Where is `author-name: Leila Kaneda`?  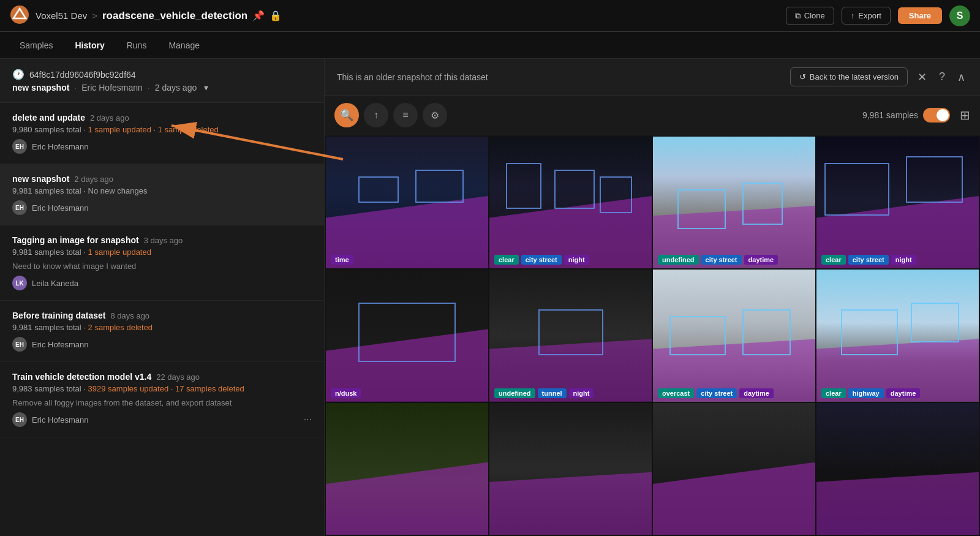 author-name: Leila Kaneda is located at coordinates (55, 283).